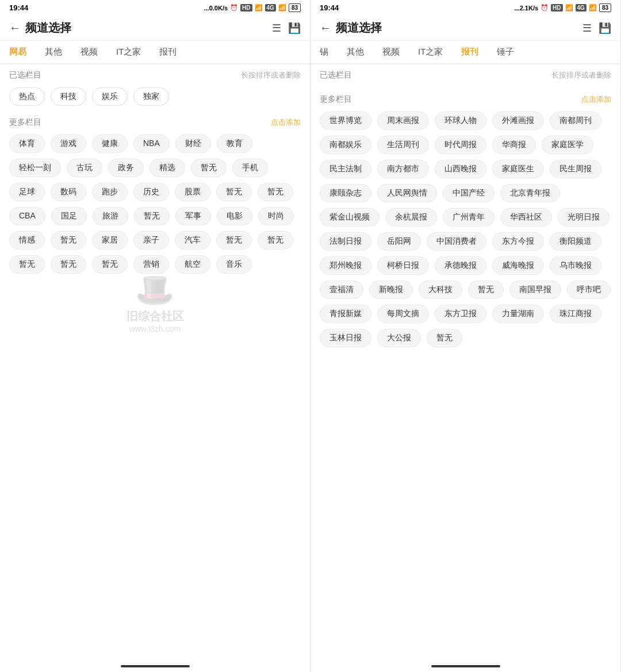 The image size is (621, 672). I want to click on tag-china-consumer: 中国消费者, so click(457, 241).